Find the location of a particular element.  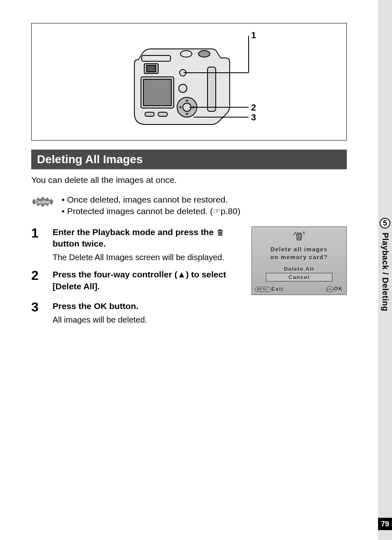

callout-1: 1 is located at coordinates (254, 35).